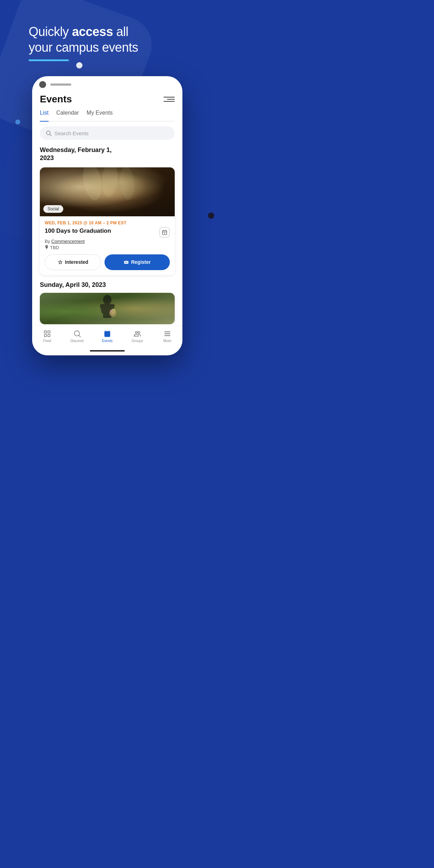 The image size is (434, 868). What do you see at coordinates (137, 336) in the screenshot?
I see `nav-item-groups: Groups` at bounding box center [137, 336].